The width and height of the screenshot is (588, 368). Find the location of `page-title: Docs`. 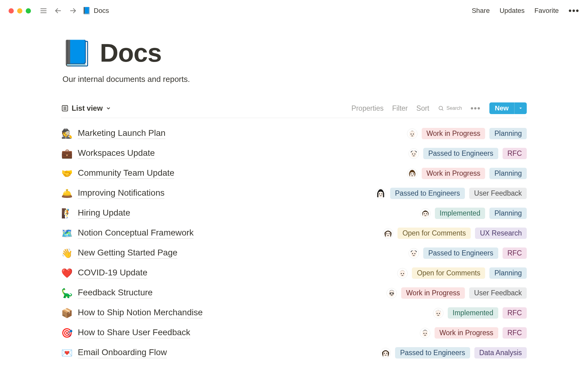

page-title: Docs is located at coordinates (130, 53).